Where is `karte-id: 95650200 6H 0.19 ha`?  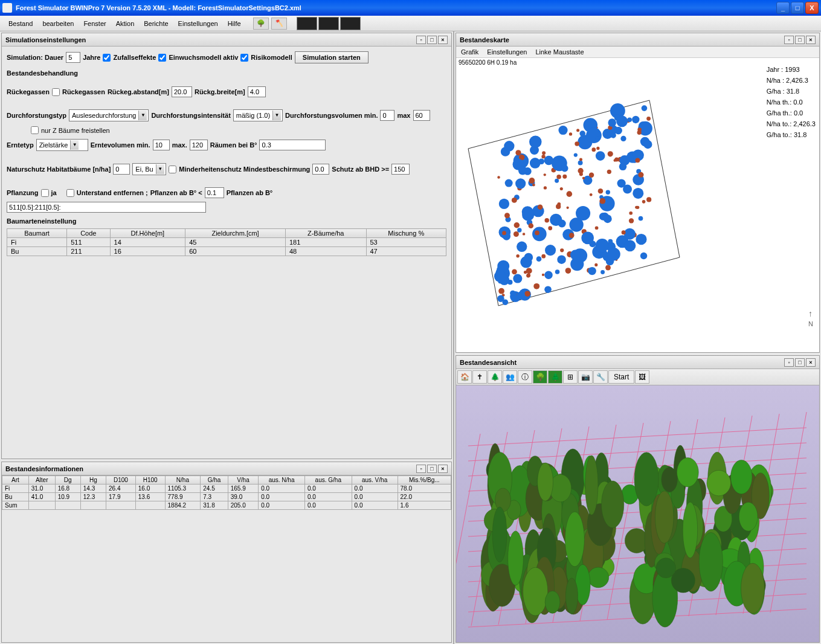 karte-id: 95650200 6H 0.19 ha is located at coordinates (488, 63).